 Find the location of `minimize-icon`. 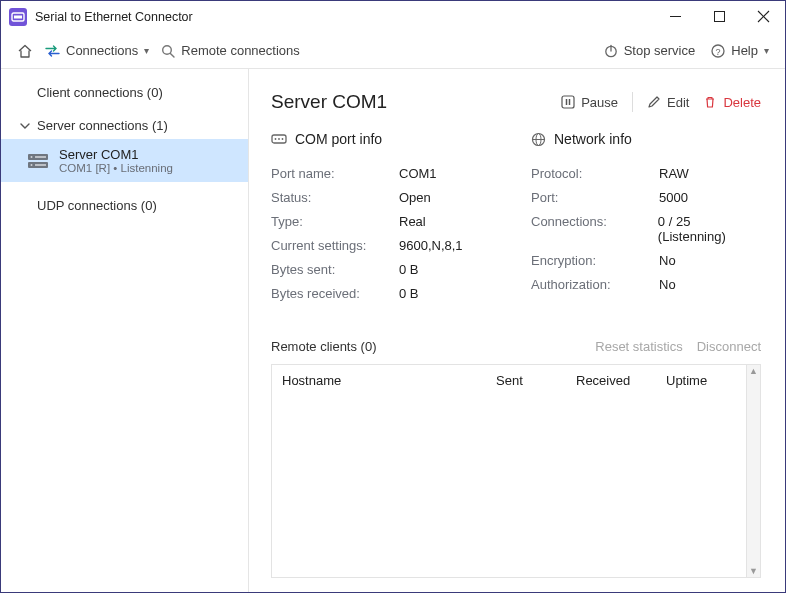

minimize-icon is located at coordinates (676, 16).